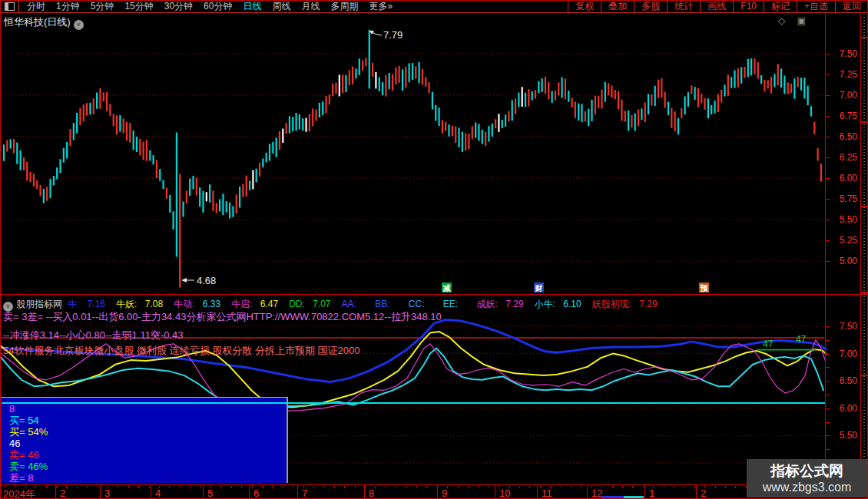  What do you see at coordinates (147, 454) in the screenshot?
I see `info-box-row-5: 卖= 46` at bounding box center [147, 454].